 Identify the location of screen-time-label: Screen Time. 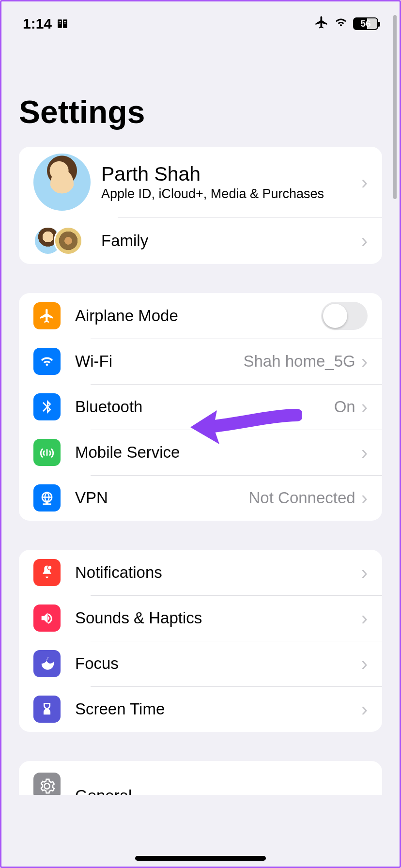
(218, 709).